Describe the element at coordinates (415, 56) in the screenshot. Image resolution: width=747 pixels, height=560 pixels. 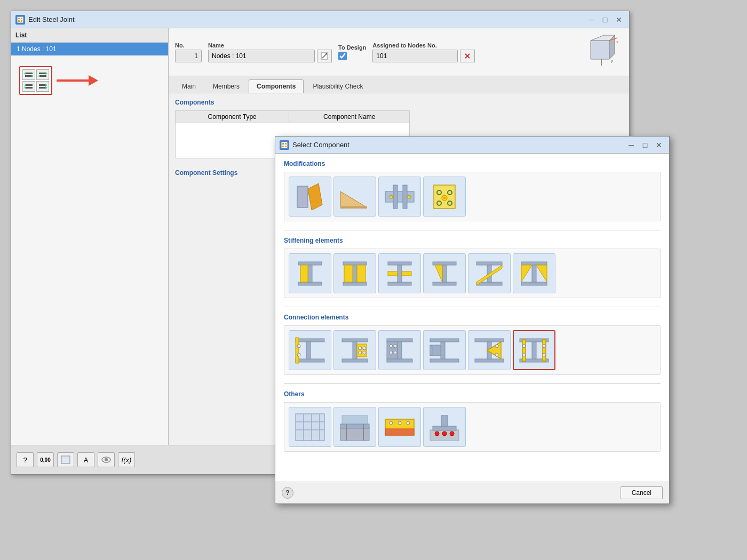
I see `assigned-input` at that location.